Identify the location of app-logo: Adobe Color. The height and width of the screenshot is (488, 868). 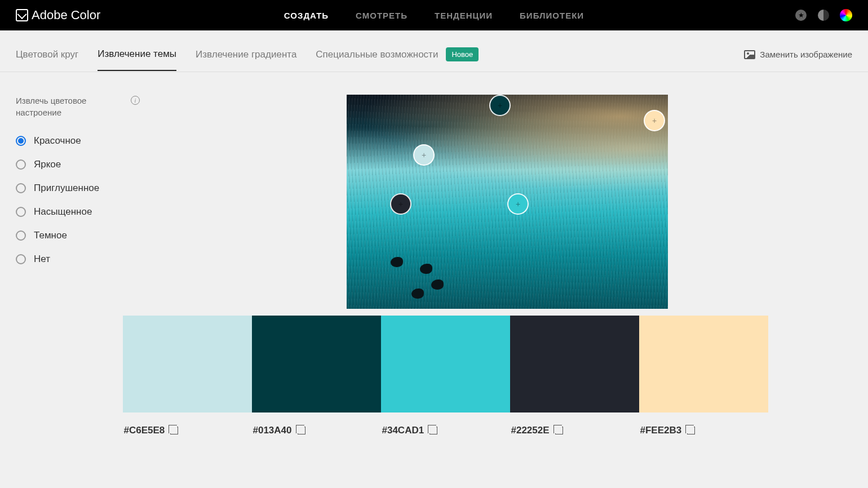
(58, 15).